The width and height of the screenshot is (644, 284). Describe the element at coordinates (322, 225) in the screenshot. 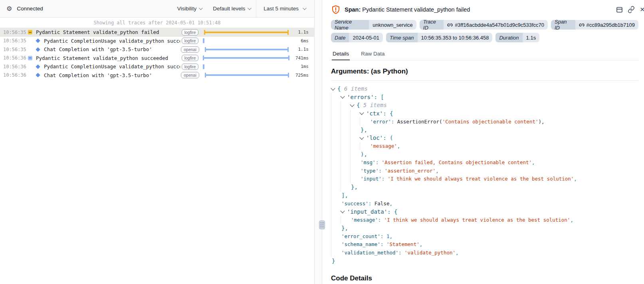

I see `resize-grip-handle` at that location.